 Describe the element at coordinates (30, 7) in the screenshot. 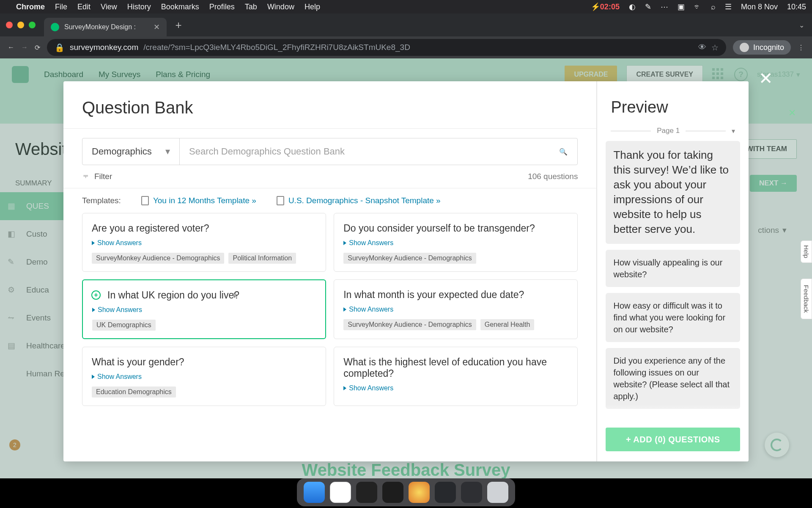

I see `mac-app-name: Chrome` at that location.